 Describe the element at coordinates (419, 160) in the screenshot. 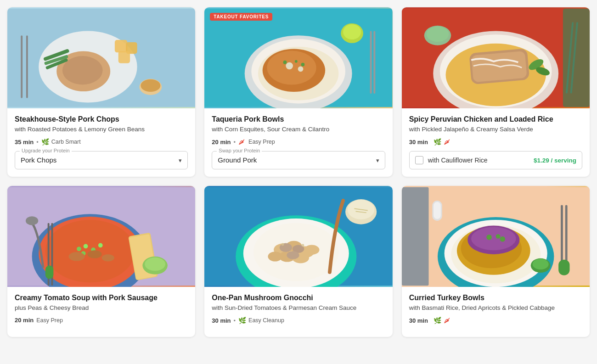

I see `upsell-checkbox` at that location.